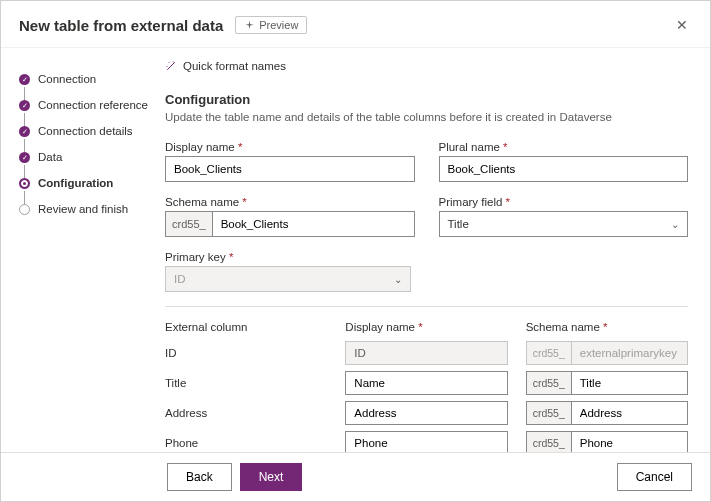 This screenshot has height=502, width=711. I want to click on display-name-field-group: Display name *, so click(290, 162).